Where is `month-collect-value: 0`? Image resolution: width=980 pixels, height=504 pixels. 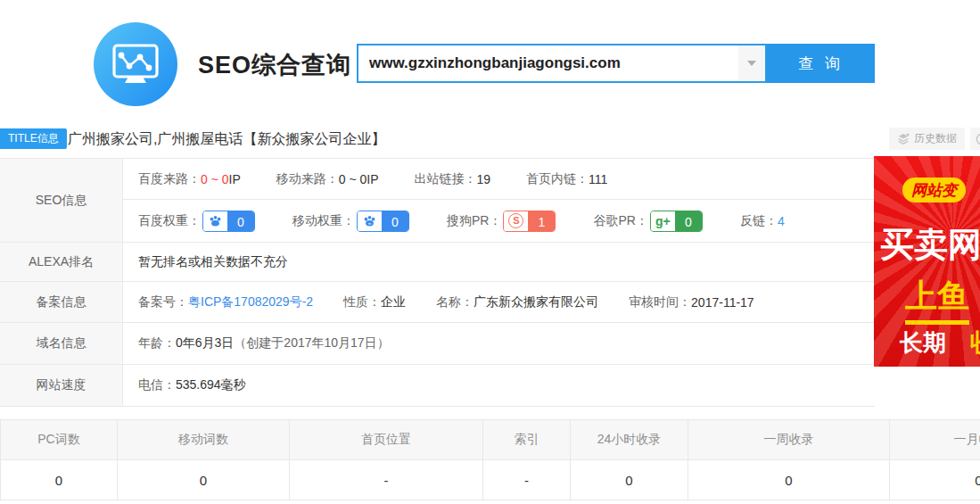
month-collect-value: 0 is located at coordinates (935, 480).